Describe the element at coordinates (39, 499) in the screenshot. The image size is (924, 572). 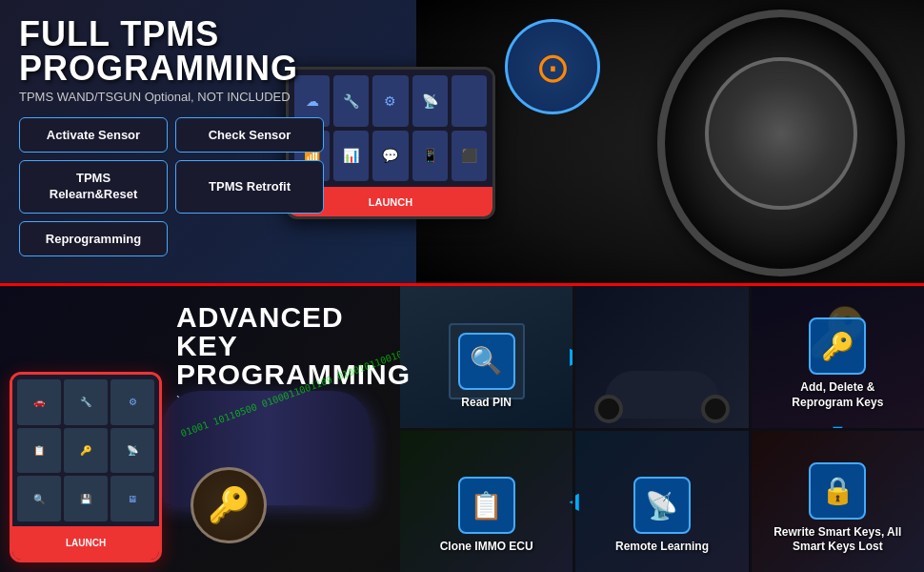
I see `bdev-icon-7: 🔍` at that location.